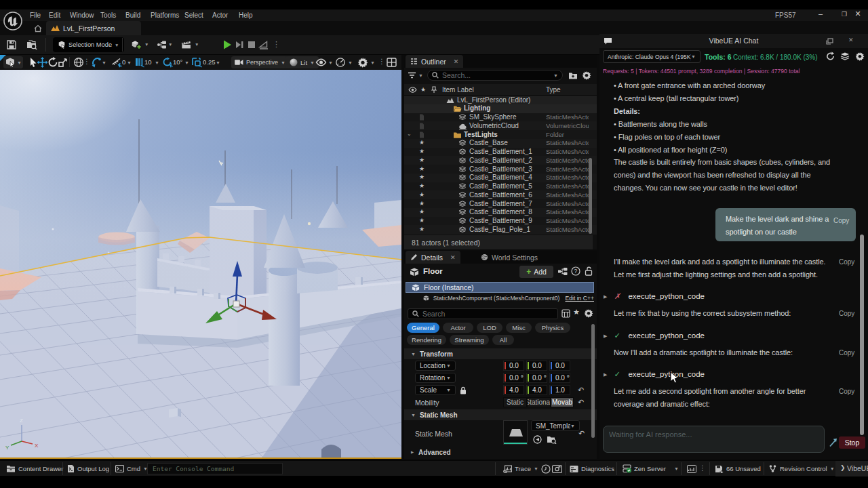 The image size is (868, 488). Describe the element at coordinates (852, 469) in the screenshot. I see `vibeue-tray: ❯ VibeUE` at that location.